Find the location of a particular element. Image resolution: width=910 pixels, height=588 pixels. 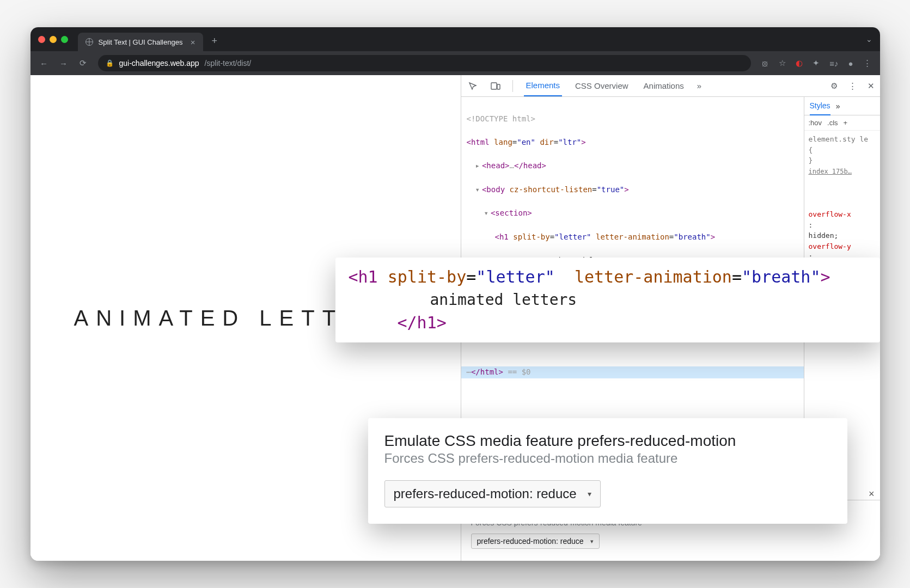

drawer-select-value: prefers-reduced-motion: reduce is located at coordinates (530, 541).